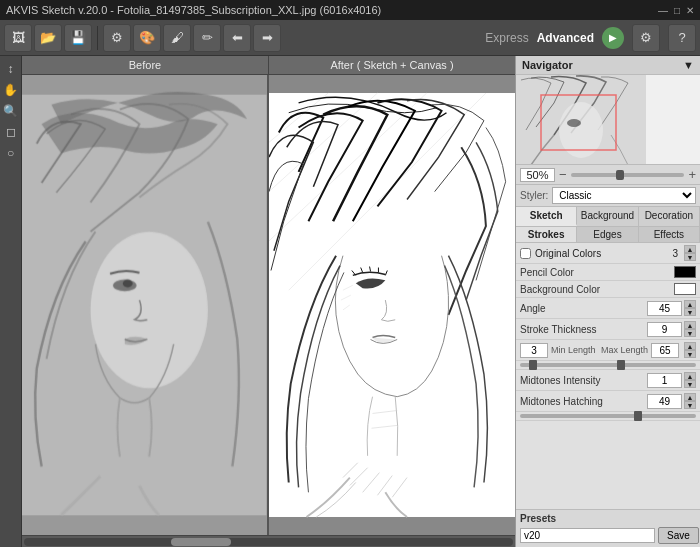  I want to click on minmax-slider, so click(608, 365).